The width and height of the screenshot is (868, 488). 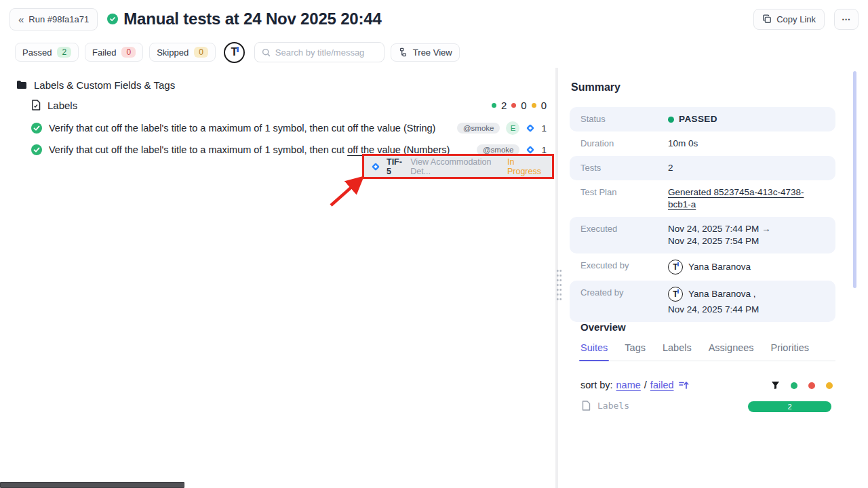 What do you see at coordinates (96, 85) in the screenshot?
I see `tree-folder-row: Labels & Custom Fields & Tags` at bounding box center [96, 85].